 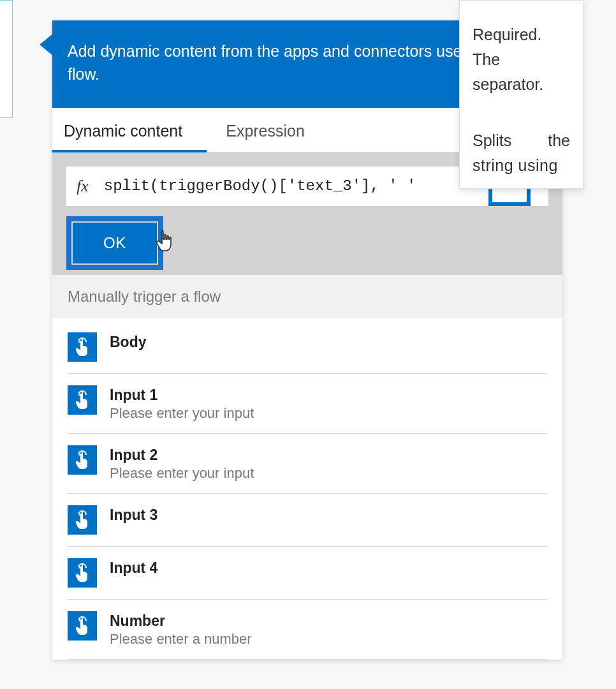 What do you see at coordinates (47, 45) in the screenshot?
I see `callout-arrow-icon` at bounding box center [47, 45].